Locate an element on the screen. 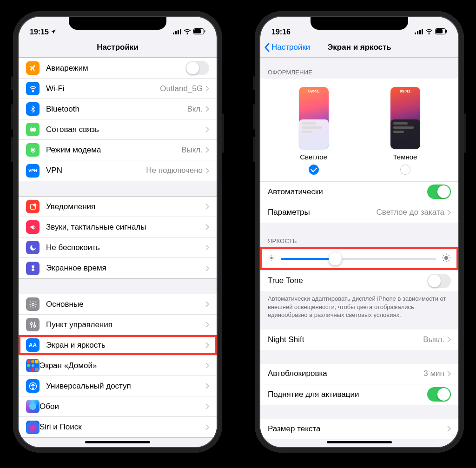  vpn-value: Не подключено is located at coordinates (174, 171).